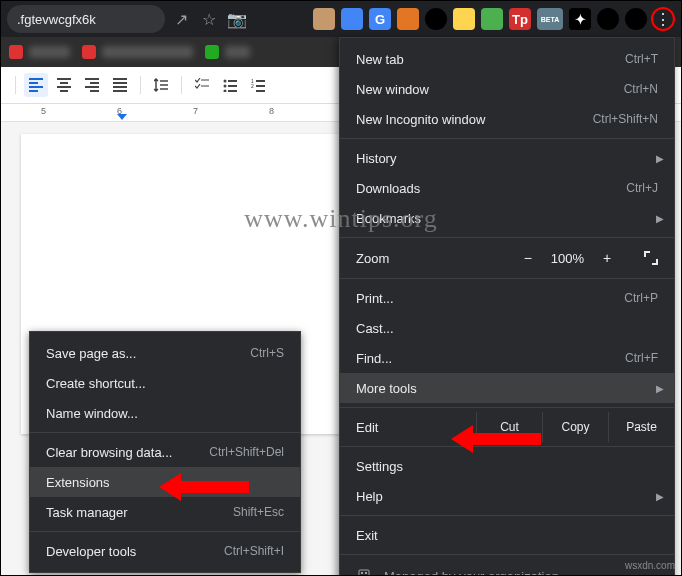 Image resolution: width=682 pixels, height=576 pixels. I want to click on bookmark-item: xxxxxxx xx xxxxx, so click(138, 52).